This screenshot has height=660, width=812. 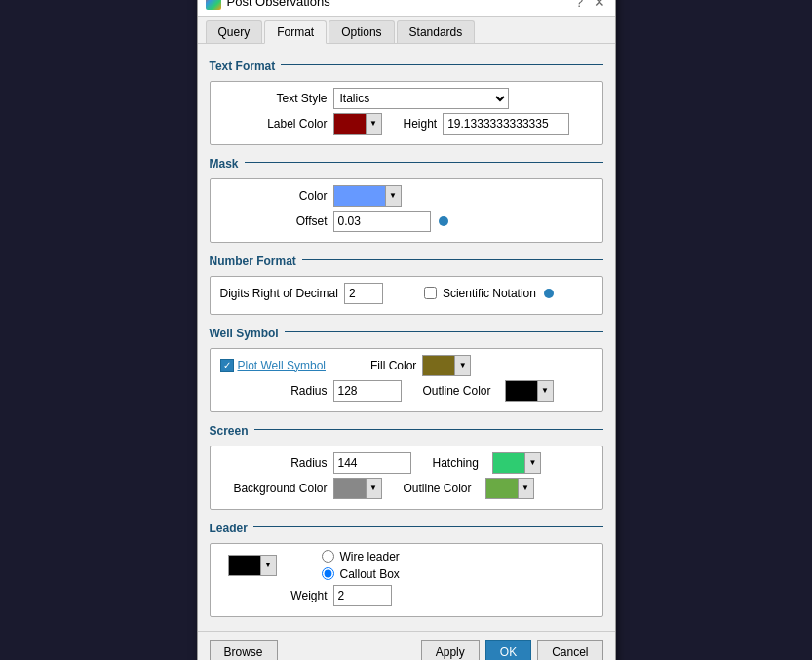 What do you see at coordinates (406, 113) in the screenshot?
I see `text-format-box: Text Style Italics Normal Bold Bold Ital…` at bounding box center [406, 113].